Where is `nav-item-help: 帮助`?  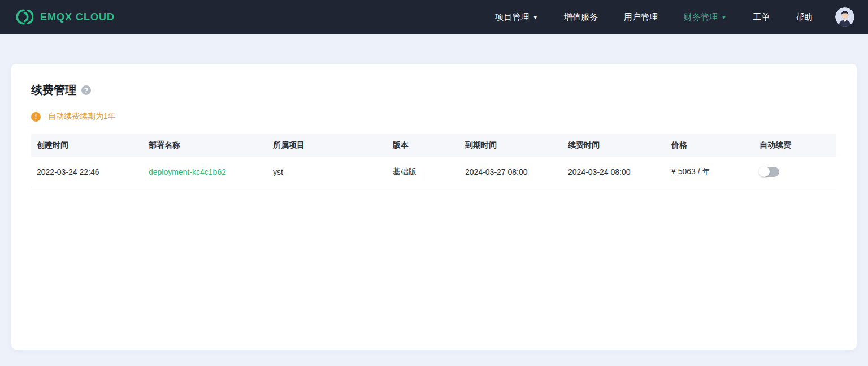
nav-item-help: 帮助 is located at coordinates (804, 17).